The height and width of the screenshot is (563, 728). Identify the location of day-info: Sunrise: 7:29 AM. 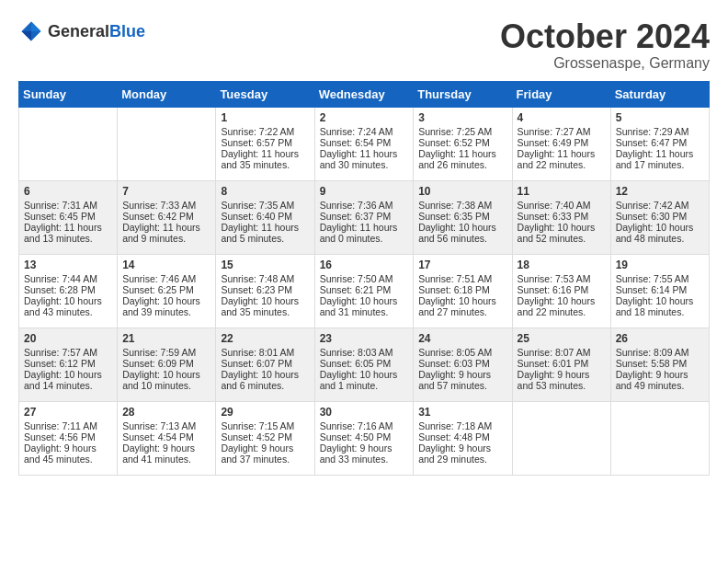
(660, 132).